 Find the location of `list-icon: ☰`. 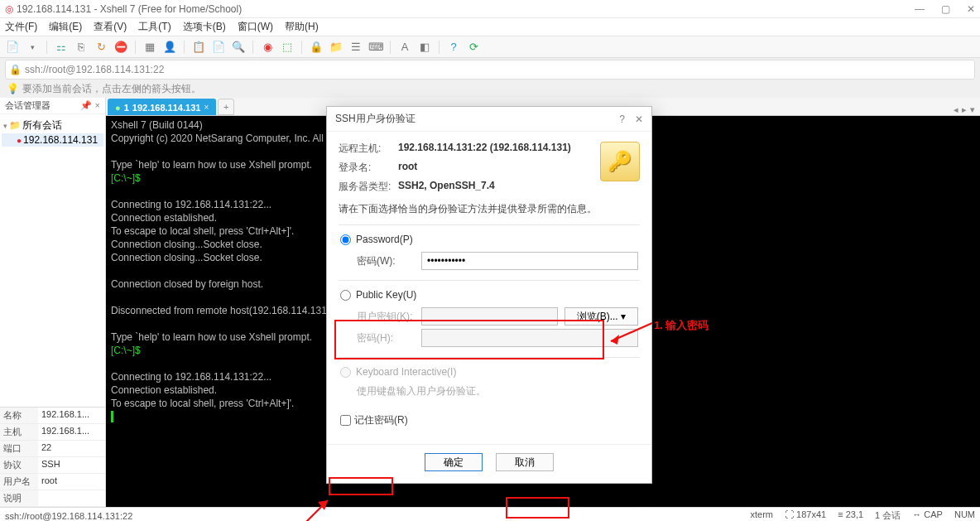

list-icon: ☰ is located at coordinates (356, 47).